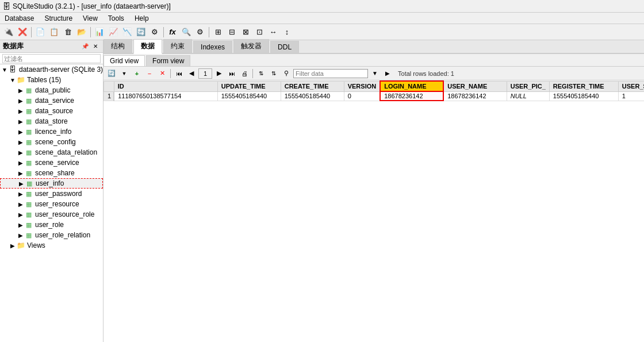  Describe the element at coordinates (52, 59) in the screenshot. I see `filter-input` at that location.